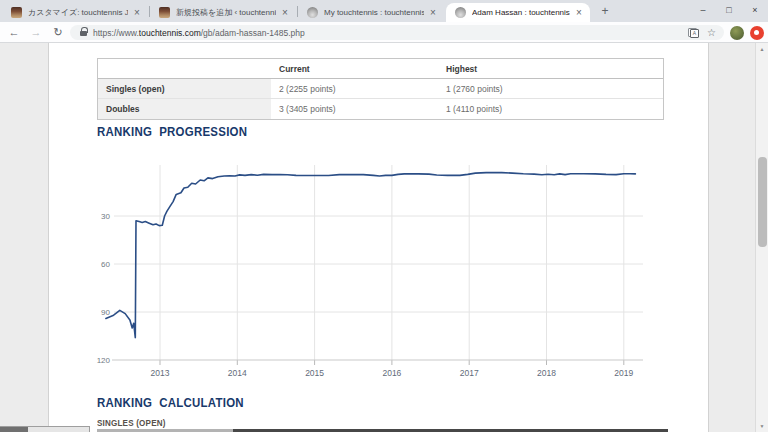 The height and width of the screenshot is (432, 768). What do you see at coordinates (172, 132) in the screenshot?
I see `ranking-progression-heading: RANKING PROGRESSION` at bounding box center [172, 132].